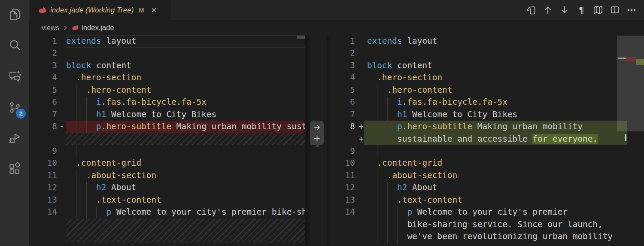  What do you see at coordinates (317, 139) in the screenshot?
I see `add-change-plus-icon` at bounding box center [317, 139].